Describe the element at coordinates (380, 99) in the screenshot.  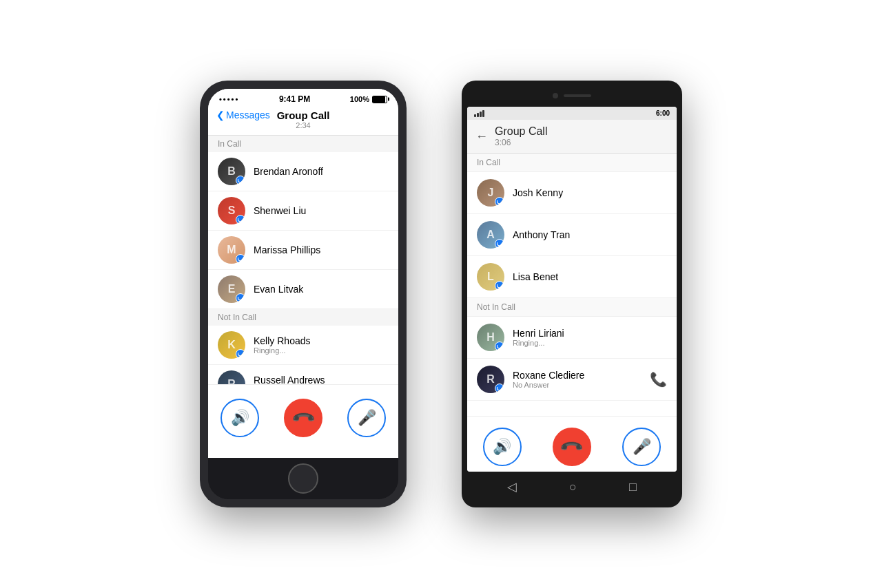
I see `battery-icon` at that location.